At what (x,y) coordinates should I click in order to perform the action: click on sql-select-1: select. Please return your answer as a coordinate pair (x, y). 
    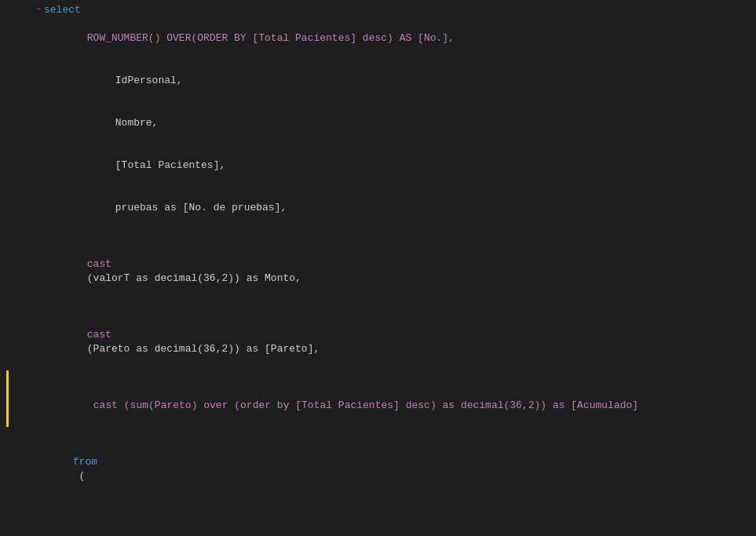
    Looking at the image, I should click on (397, 10).